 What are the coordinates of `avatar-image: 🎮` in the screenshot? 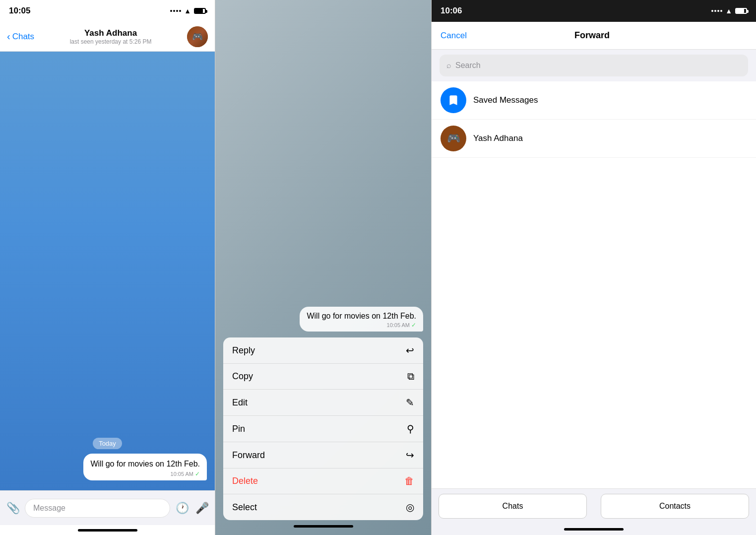 It's located at (197, 37).